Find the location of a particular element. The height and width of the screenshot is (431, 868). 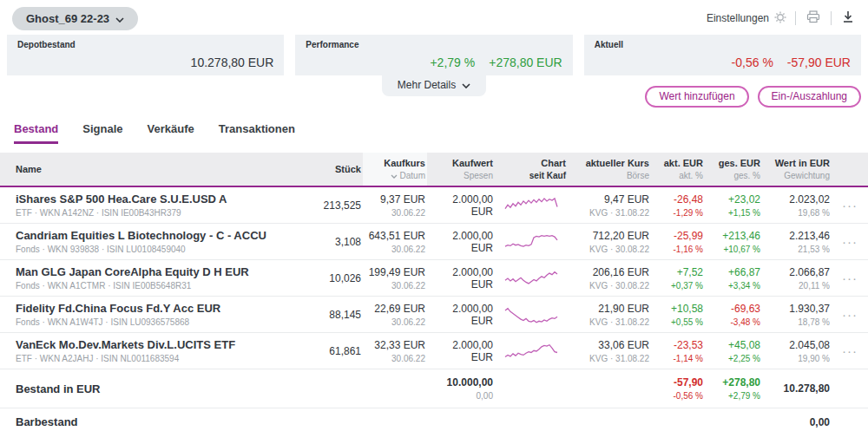

stueck-cell: 213,525 is located at coordinates (335, 206).